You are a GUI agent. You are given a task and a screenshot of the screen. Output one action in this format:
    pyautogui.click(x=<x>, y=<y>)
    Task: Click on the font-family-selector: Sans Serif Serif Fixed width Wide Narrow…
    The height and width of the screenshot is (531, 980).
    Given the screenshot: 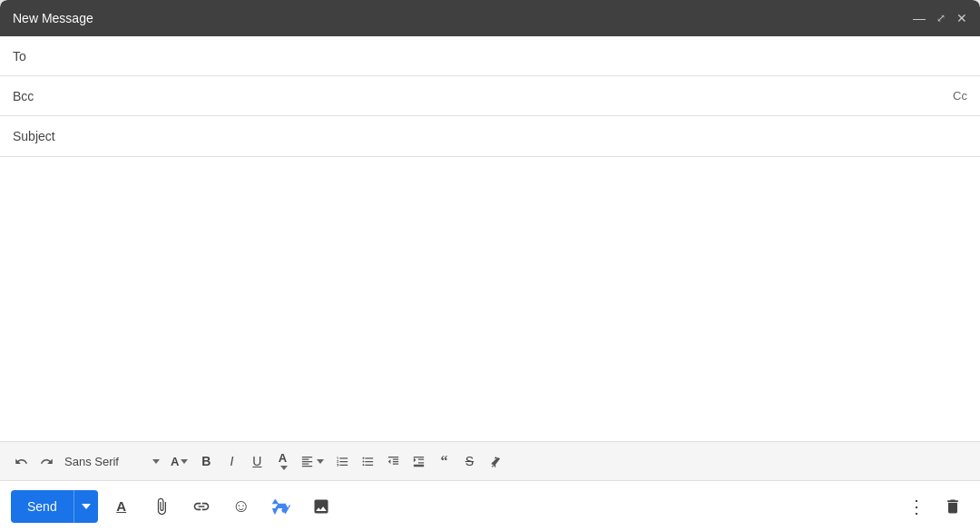 What is the action you would take?
    pyautogui.click(x=113, y=461)
    